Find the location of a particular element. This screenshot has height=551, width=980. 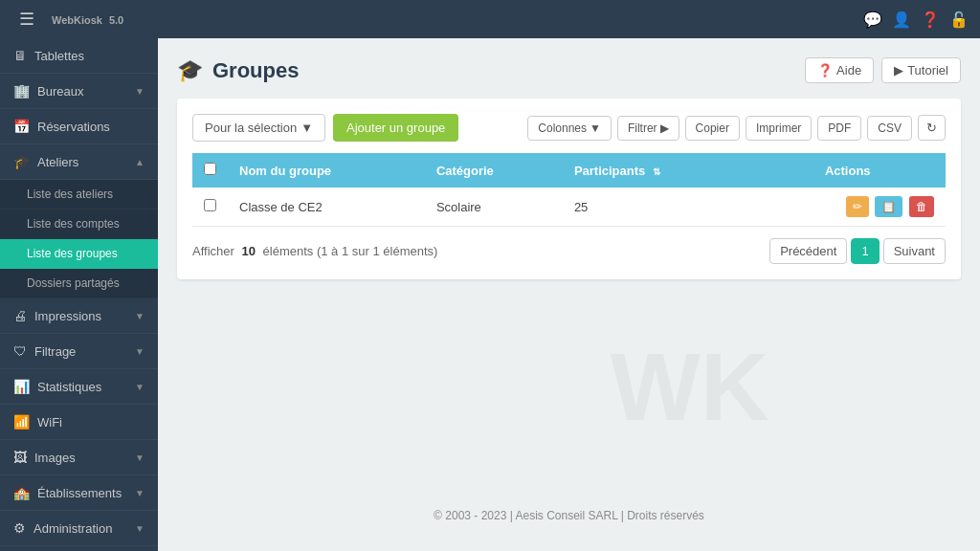

sidebar-item-administration: ⚙Administration ▼ is located at coordinates (78, 528).